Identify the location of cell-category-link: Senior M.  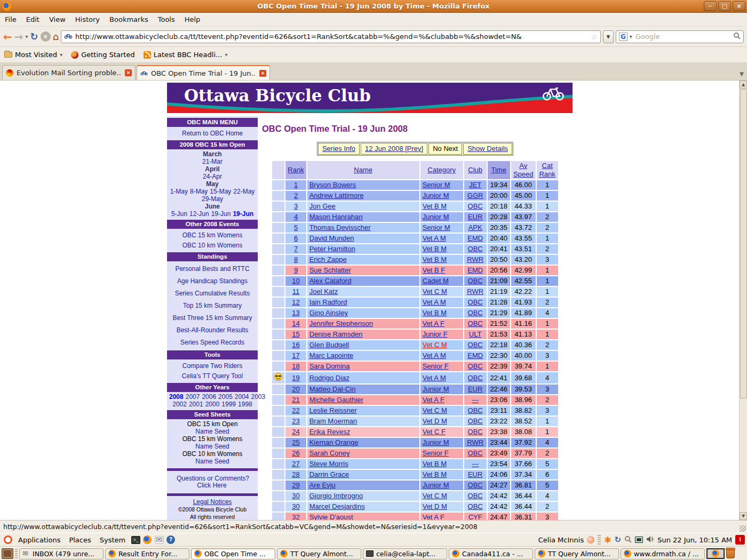
(436, 227).